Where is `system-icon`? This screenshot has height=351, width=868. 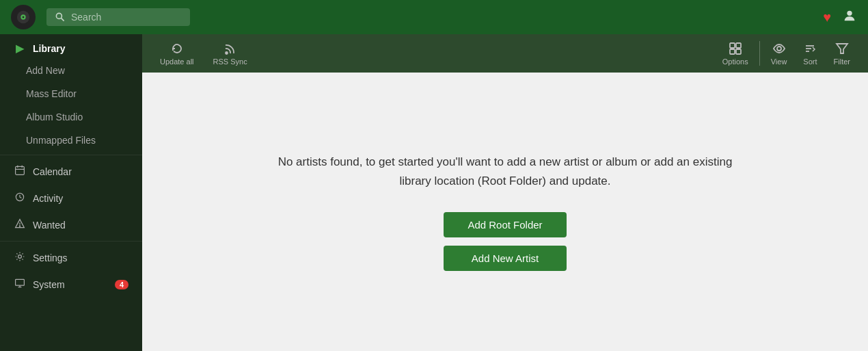 system-icon is located at coordinates (20, 285).